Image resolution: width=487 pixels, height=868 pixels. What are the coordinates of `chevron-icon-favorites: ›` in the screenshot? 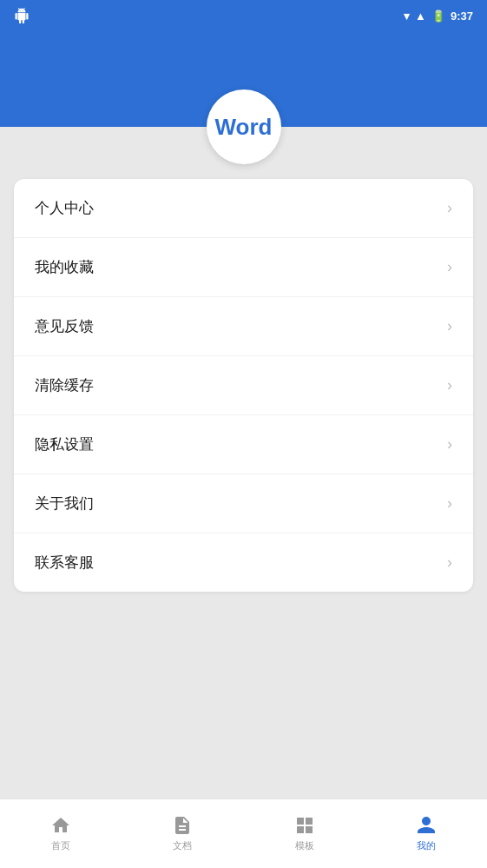 It's located at (450, 268).